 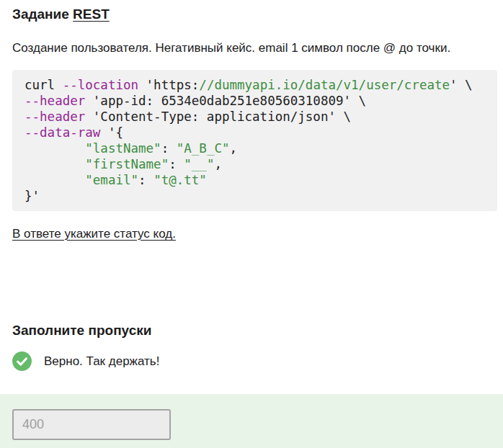 I want to click on answer-input, so click(x=92, y=425).